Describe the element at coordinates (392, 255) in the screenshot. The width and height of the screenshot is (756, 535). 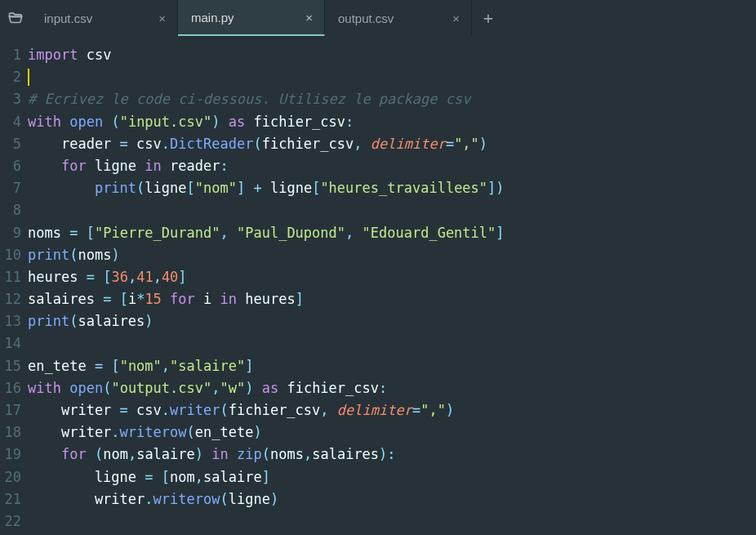
I see `code-line: print(noms)` at that location.